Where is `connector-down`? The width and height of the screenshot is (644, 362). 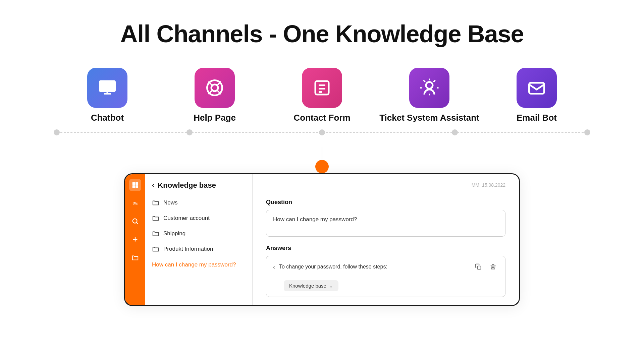 connector-down is located at coordinates (322, 157).